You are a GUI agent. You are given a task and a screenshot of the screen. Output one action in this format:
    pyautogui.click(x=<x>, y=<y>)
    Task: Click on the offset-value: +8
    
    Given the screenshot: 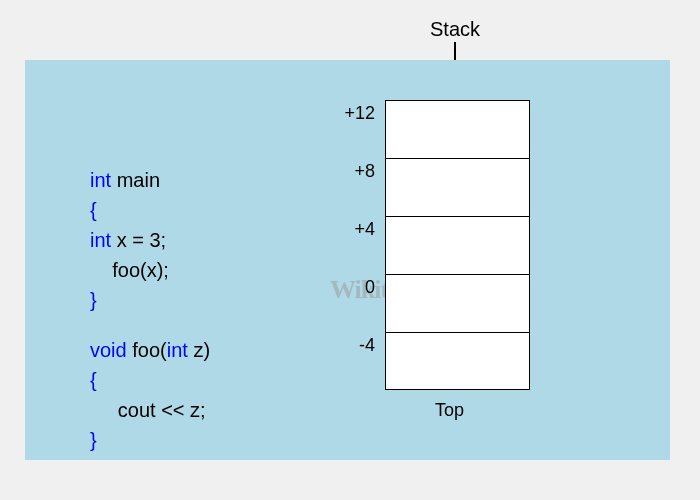 What is the action you would take?
    pyautogui.click(x=352, y=187)
    